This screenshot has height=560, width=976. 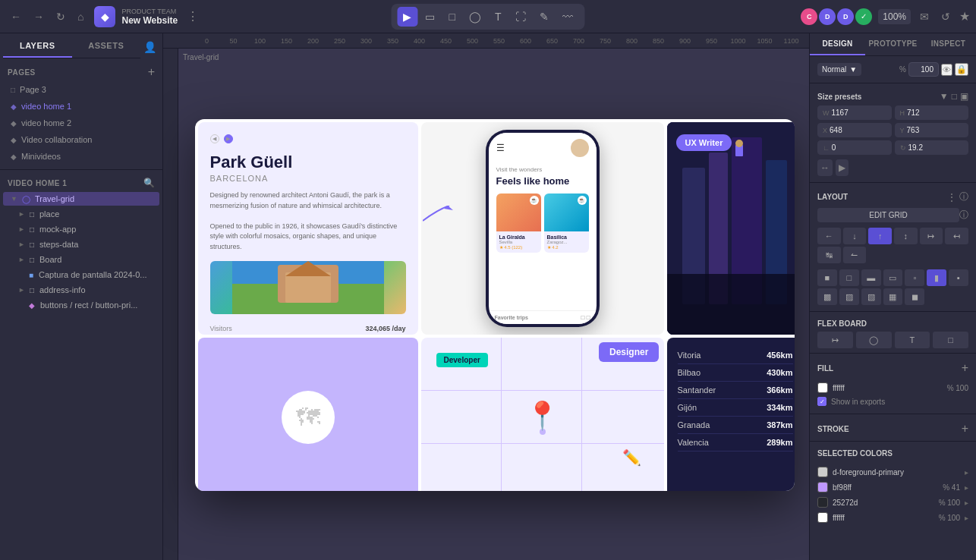 I want to click on size-fullscreen-btn: ▣, so click(x=964, y=96).